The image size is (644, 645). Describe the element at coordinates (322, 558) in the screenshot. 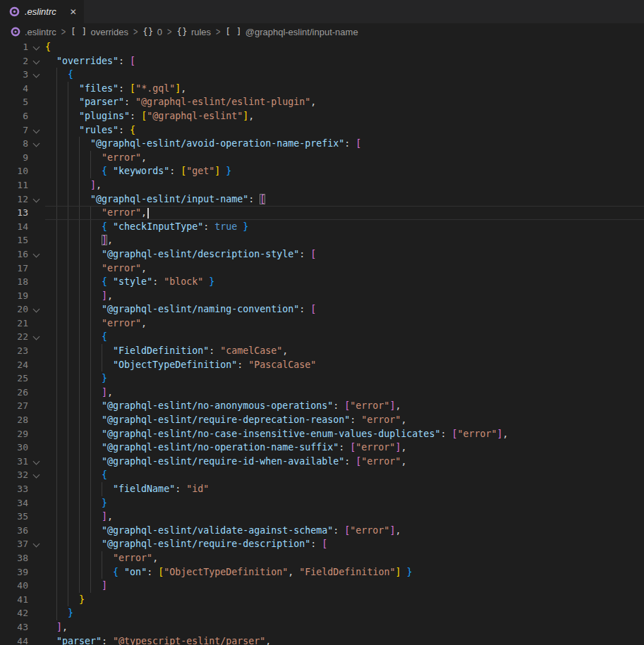

I see `code-line: 38 "error",` at that location.